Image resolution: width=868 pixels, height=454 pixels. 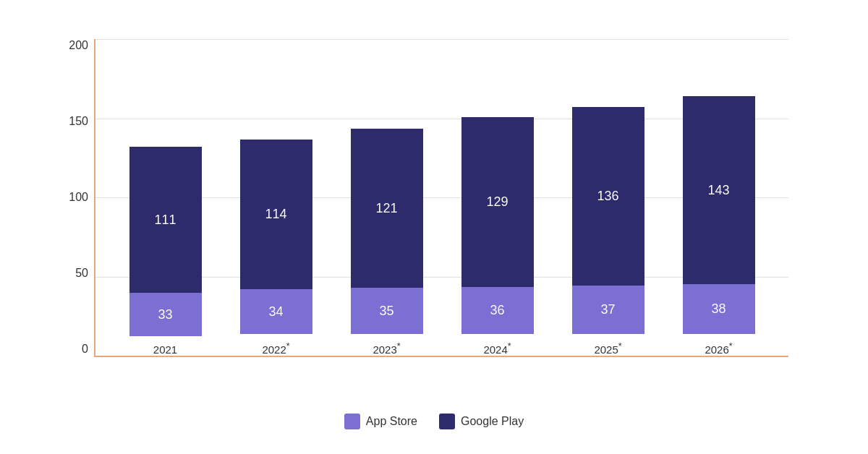 What do you see at coordinates (276, 237) in the screenshot?
I see `bar-stack-2022: 114 34` at bounding box center [276, 237].